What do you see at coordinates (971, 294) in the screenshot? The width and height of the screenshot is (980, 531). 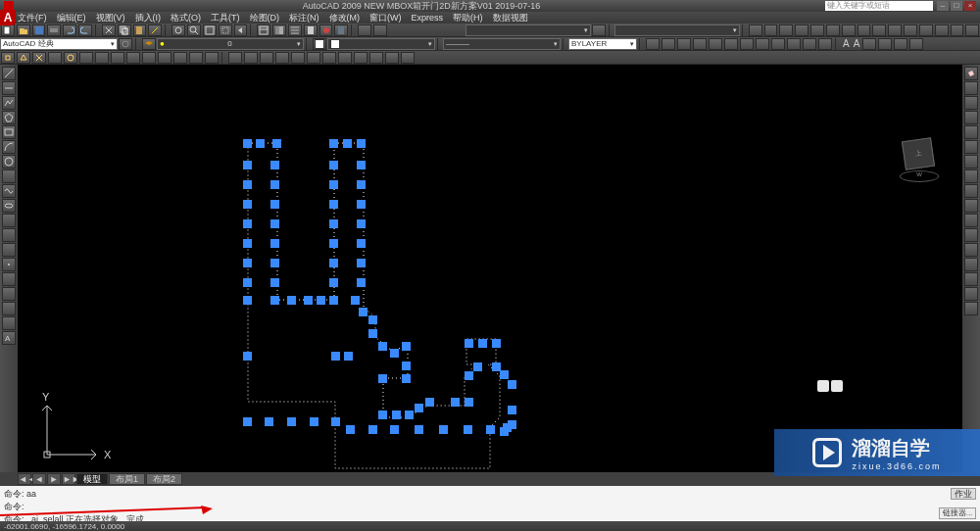 I see `fillet-icon` at bounding box center [971, 294].